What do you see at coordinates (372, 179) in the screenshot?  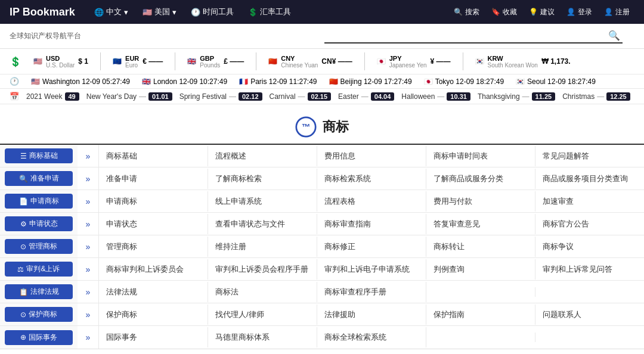 I see `cell-item: 商标检索系统` at bounding box center [372, 179].